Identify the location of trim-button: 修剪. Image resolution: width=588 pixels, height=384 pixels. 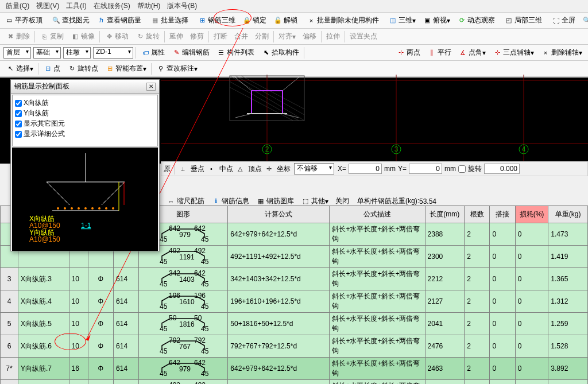
(197, 37).